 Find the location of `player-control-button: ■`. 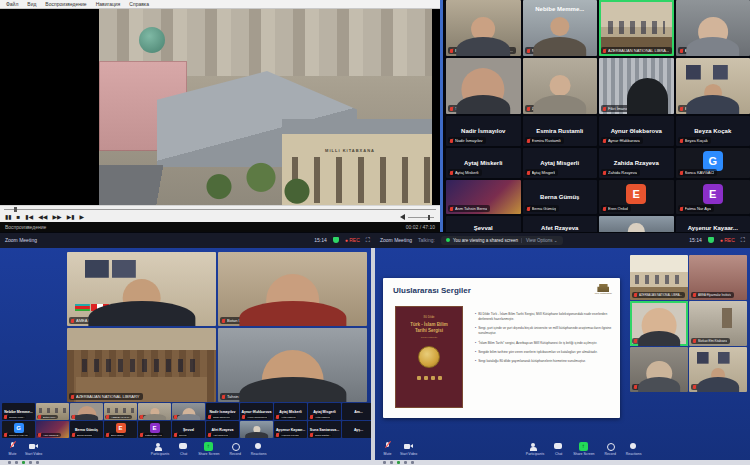

player-control-button: ■ is located at coordinates (19, 217).